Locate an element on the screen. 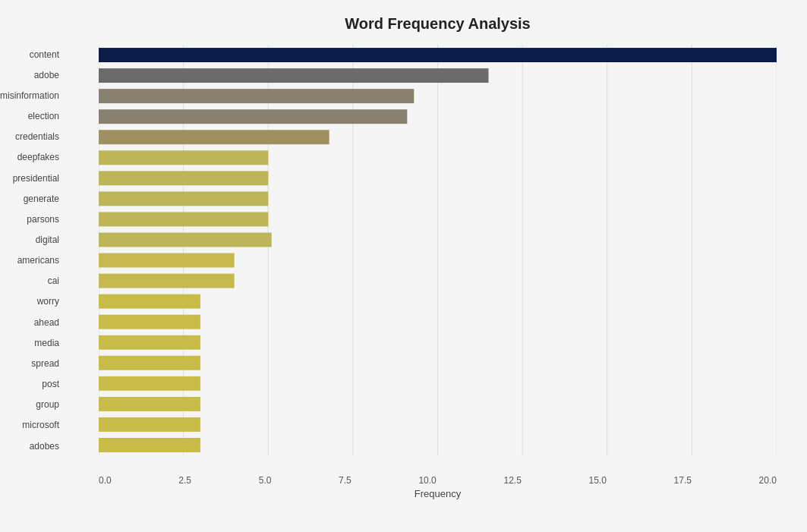 Image resolution: width=807 pixels, height=532 pixels. y-label: worry is located at coordinates (33, 302).